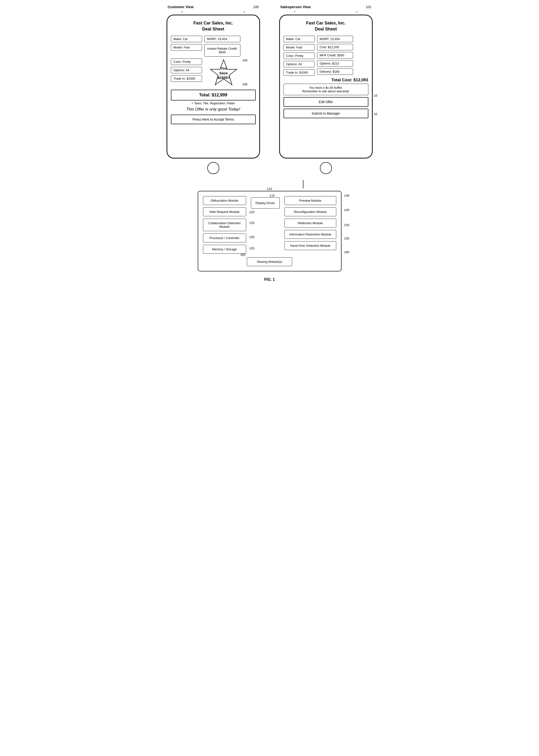  What do you see at coordinates (213, 90) in the screenshot?
I see `customer-view-container: Customer View 100 ✓ ✓ Fast Car Sales, In…` at bounding box center [213, 90].